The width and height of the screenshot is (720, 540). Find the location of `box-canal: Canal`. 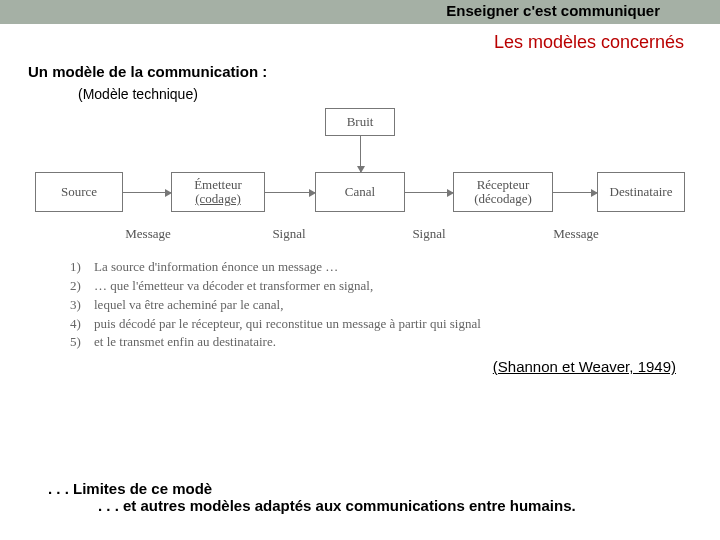

box-canal: Canal is located at coordinates (360, 192).